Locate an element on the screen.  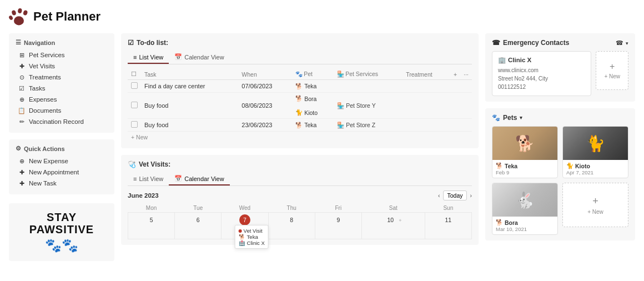
pets-dropdown is located at coordinates (521, 118).